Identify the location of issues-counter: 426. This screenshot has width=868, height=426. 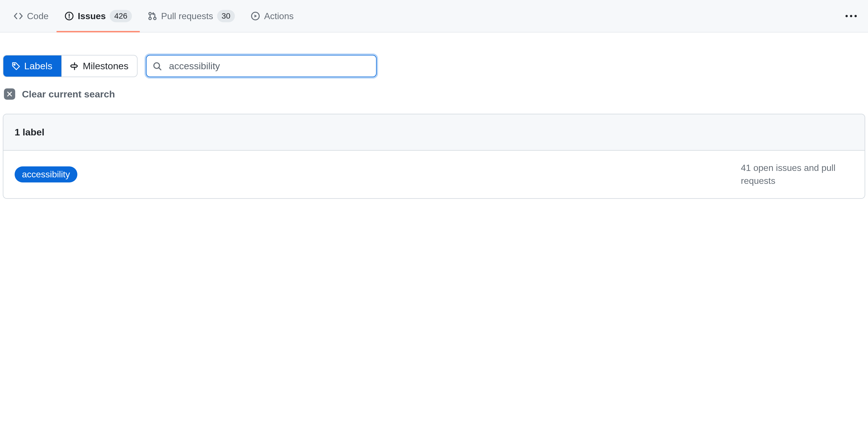
(121, 16).